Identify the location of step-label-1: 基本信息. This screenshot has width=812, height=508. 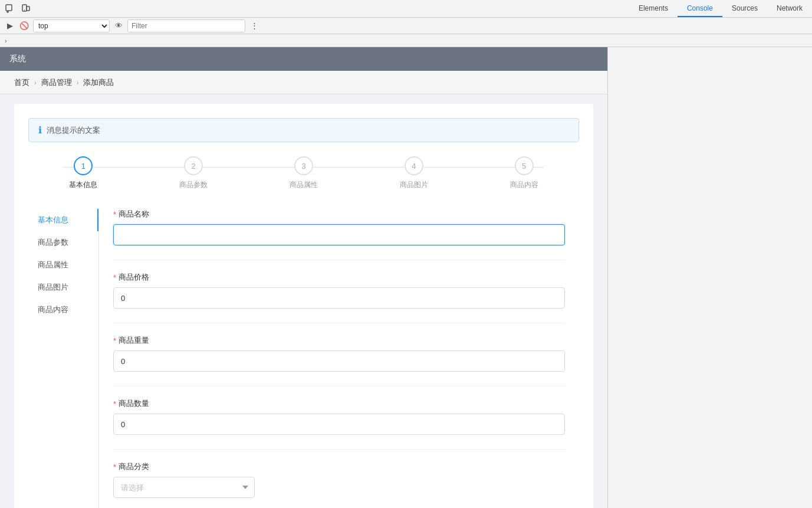
(83, 185).